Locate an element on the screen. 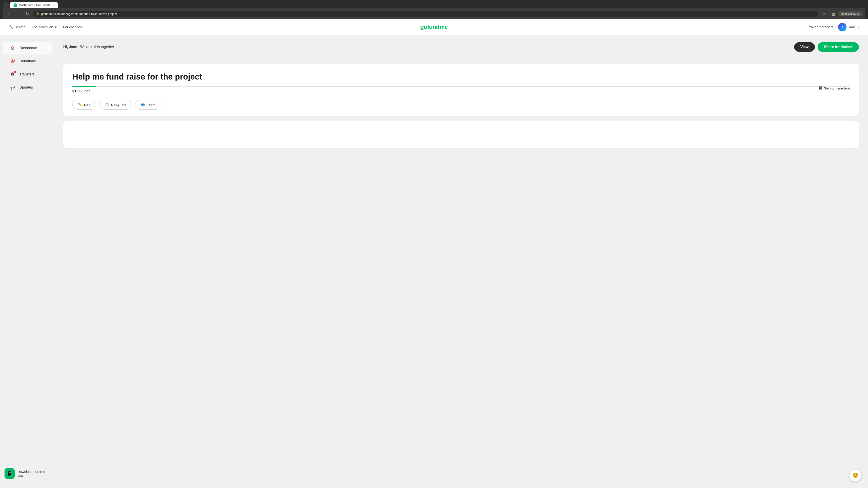 Image resolution: width=868 pixels, height=488 pixels. download-app: 📱 Download our free app is located at coordinates (27, 474).